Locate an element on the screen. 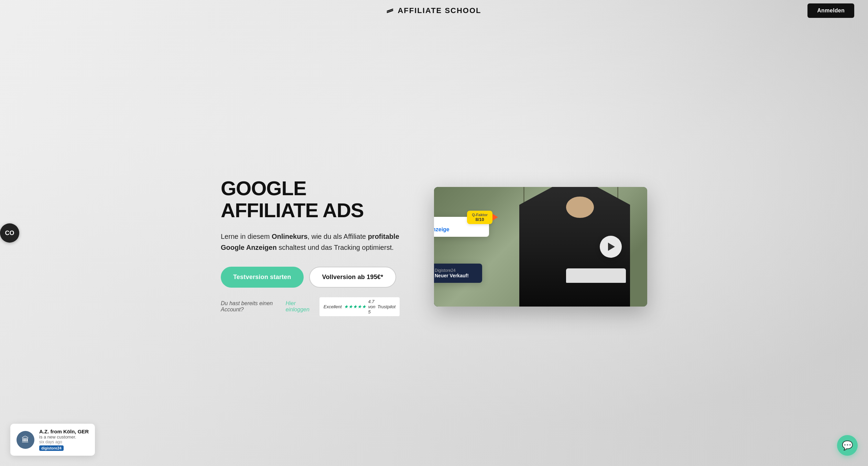 This screenshot has height=466, width=868. digistore-label: Digistore24 is located at coordinates (452, 270).